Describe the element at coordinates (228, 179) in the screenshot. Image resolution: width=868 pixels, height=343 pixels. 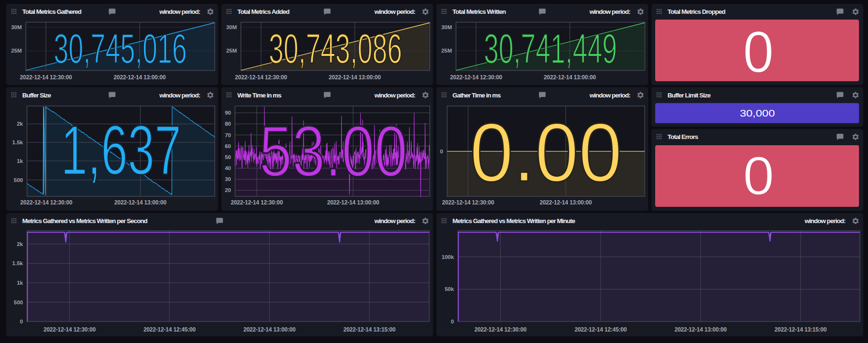
I see `svg-text: 30` at that location.